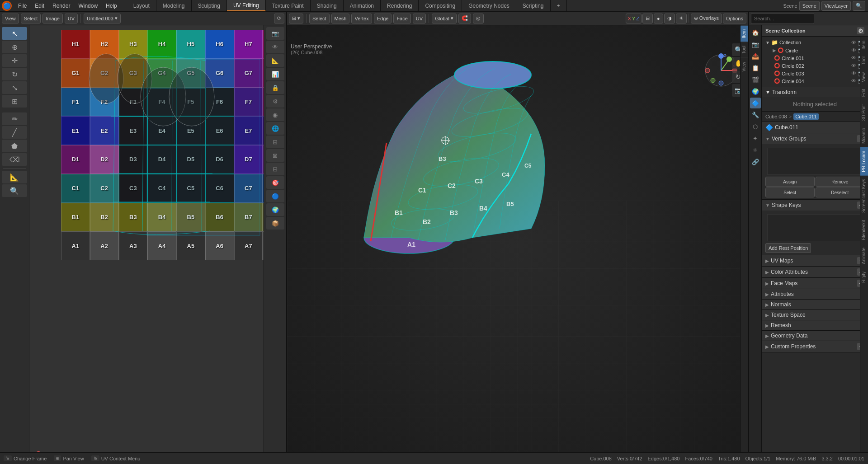  What do you see at coordinates (681, 19) in the screenshot?
I see `viewport-shading-rendered-btn: ☀` at bounding box center [681, 19].